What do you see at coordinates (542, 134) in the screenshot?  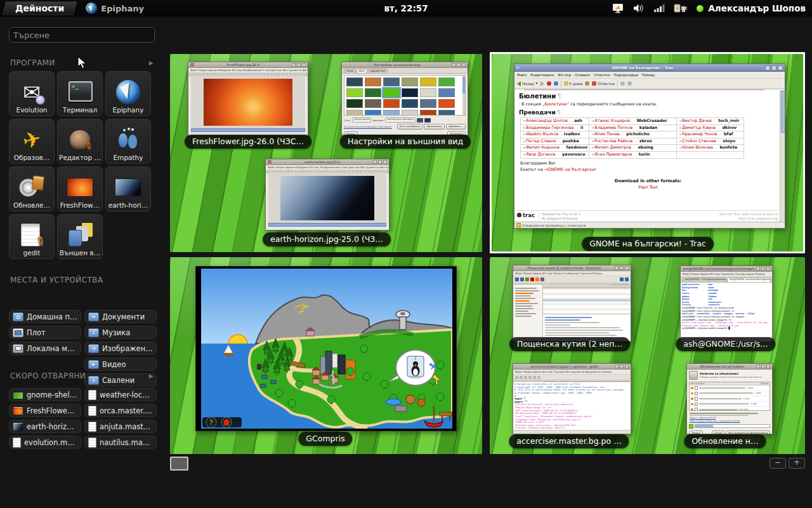 I see `translator-name-link: Ивайло Вълков` at bounding box center [542, 134].